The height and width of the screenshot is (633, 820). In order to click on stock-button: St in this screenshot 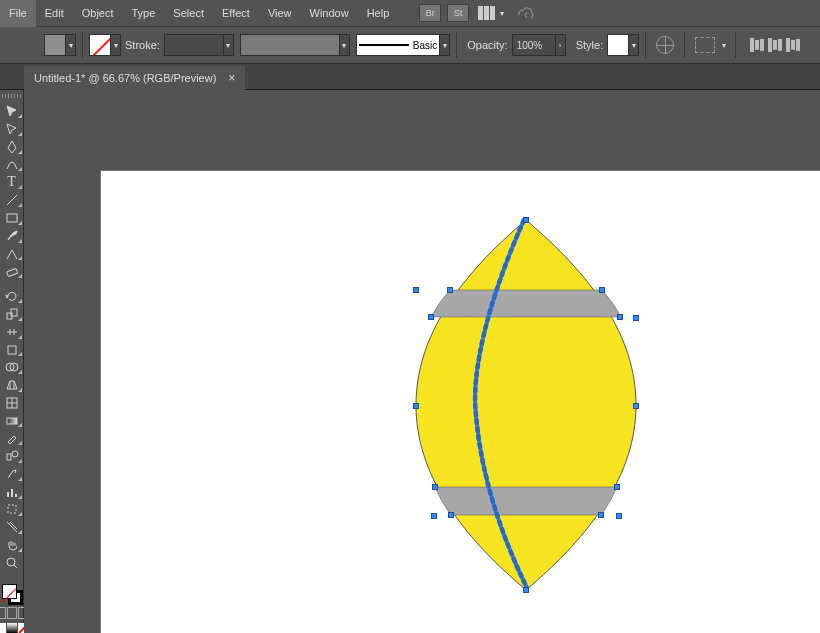, I will do `click(458, 13)`.